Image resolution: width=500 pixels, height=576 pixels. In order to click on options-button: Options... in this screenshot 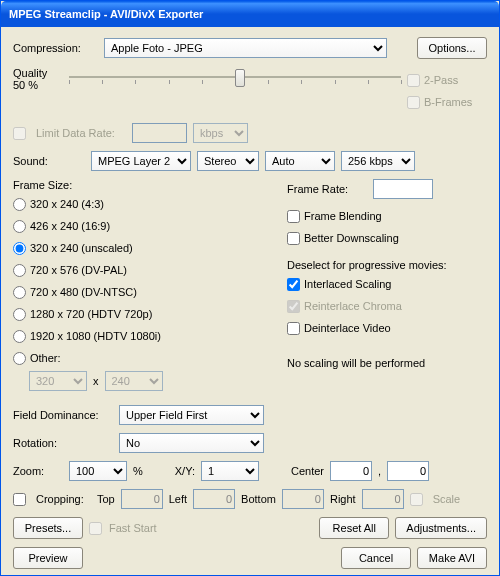, I will do `click(452, 48)`.